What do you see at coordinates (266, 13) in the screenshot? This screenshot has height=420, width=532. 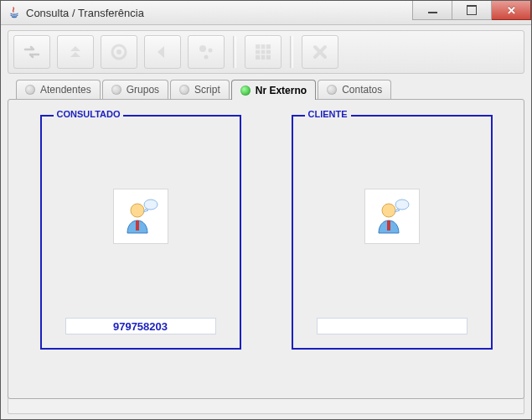 I see `titlebar: Consulta / Transferência ✕` at bounding box center [266, 13].